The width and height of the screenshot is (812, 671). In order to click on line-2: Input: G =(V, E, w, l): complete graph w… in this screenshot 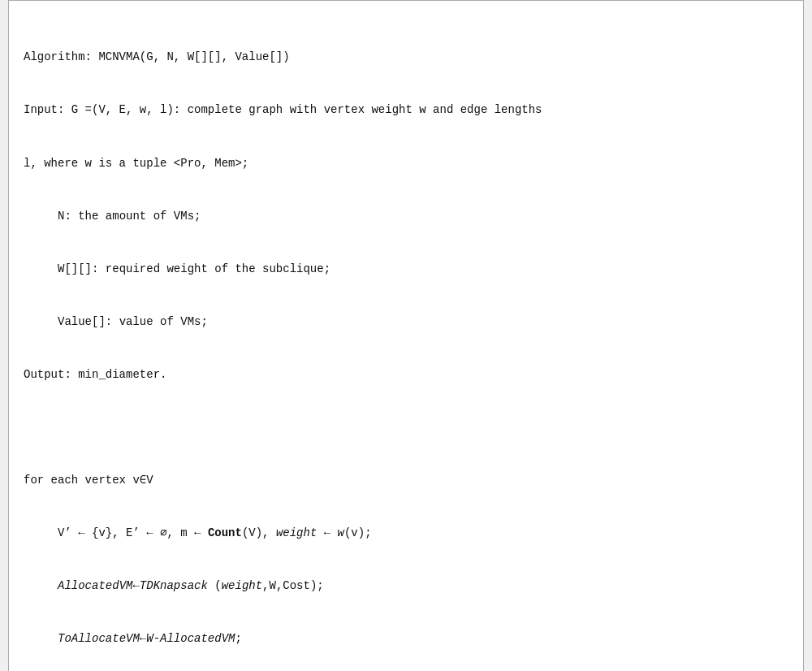, I will do `click(406, 110)`.